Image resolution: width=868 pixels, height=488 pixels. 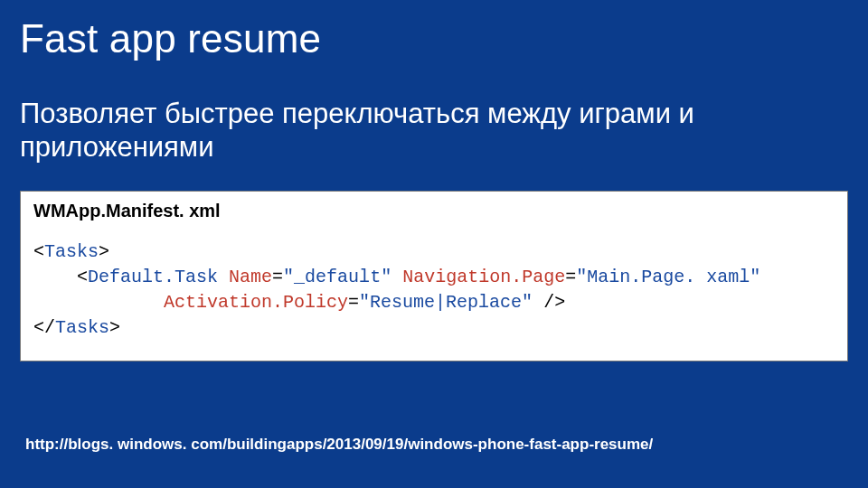 I want to click on code-tag-tasks-open: Tasks, so click(x=71, y=251).